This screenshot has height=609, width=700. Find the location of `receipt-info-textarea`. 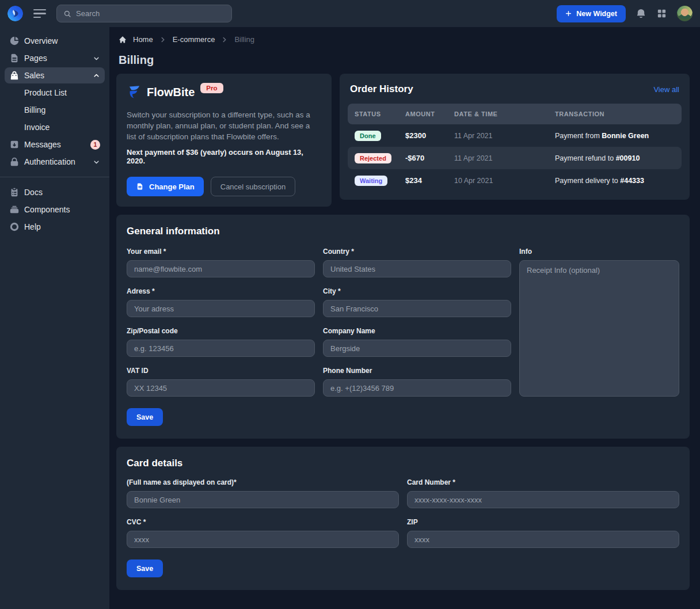

receipt-info-textarea is located at coordinates (599, 328).